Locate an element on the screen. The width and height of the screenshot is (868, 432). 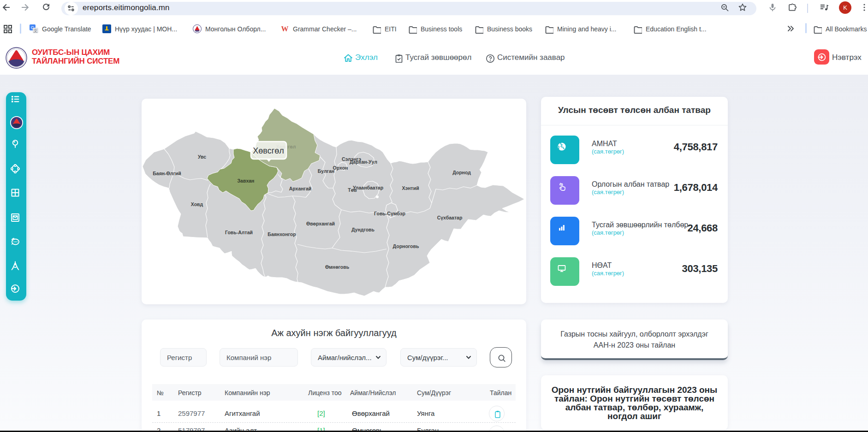
svg-text: Говь-Алтай is located at coordinates (239, 232).